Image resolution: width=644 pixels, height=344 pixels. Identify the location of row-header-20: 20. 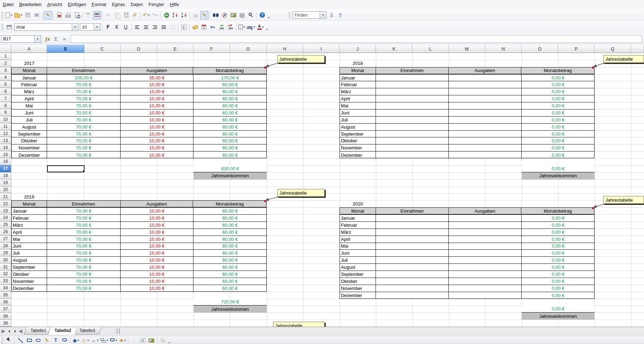
(6, 190).